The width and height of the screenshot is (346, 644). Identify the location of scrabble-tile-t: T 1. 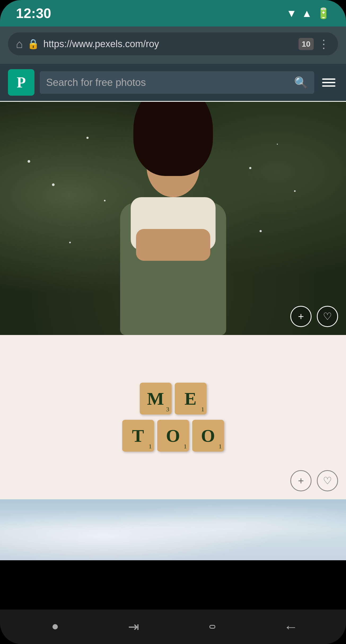
(138, 436).